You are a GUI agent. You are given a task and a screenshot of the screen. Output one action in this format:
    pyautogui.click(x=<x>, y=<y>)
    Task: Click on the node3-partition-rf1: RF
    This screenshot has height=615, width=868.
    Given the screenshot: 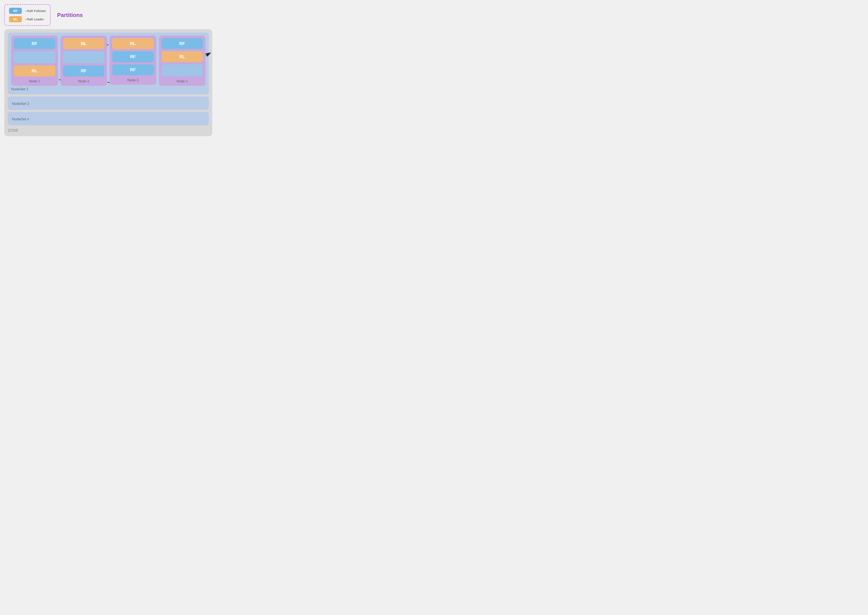 What is the action you would take?
    pyautogui.click(x=133, y=57)
    